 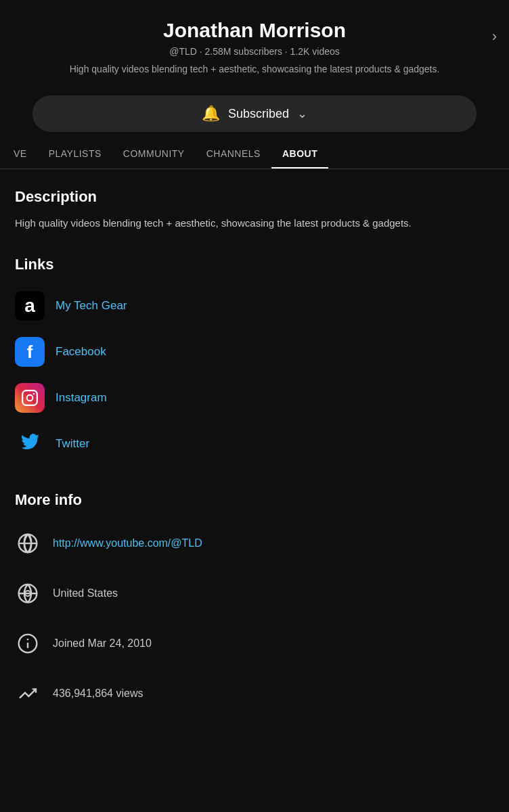 I want to click on info-item-url: http://www.youtube.com/@TLD, so click(x=255, y=543).